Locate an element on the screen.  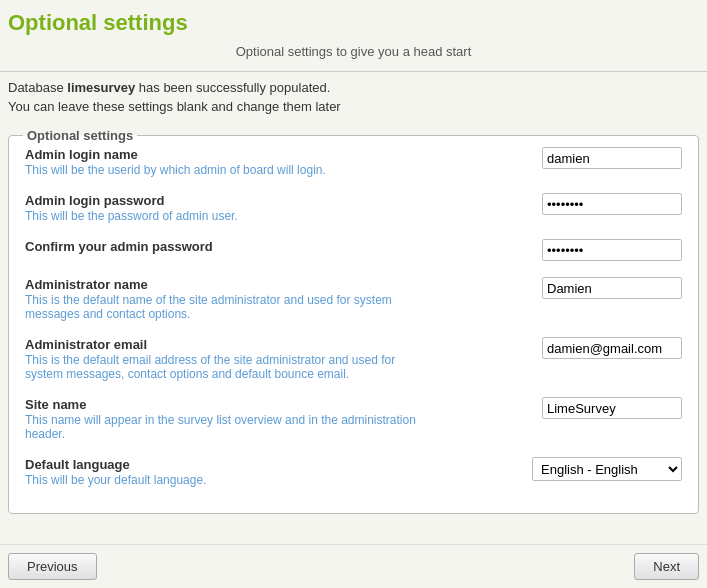
db-success-message: Database limesurvey has been successfull… is located at coordinates (354, 88).